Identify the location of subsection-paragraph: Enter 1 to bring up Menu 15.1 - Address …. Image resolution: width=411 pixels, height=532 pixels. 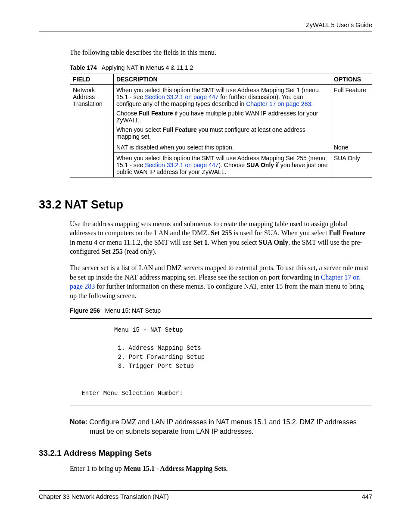
(221, 469).